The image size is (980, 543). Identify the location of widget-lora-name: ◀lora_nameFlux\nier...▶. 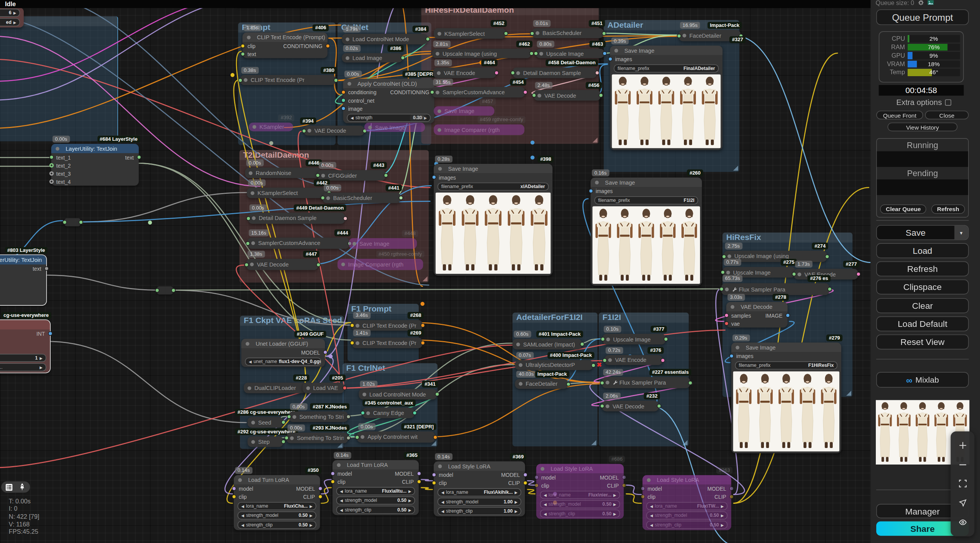
(580, 495).